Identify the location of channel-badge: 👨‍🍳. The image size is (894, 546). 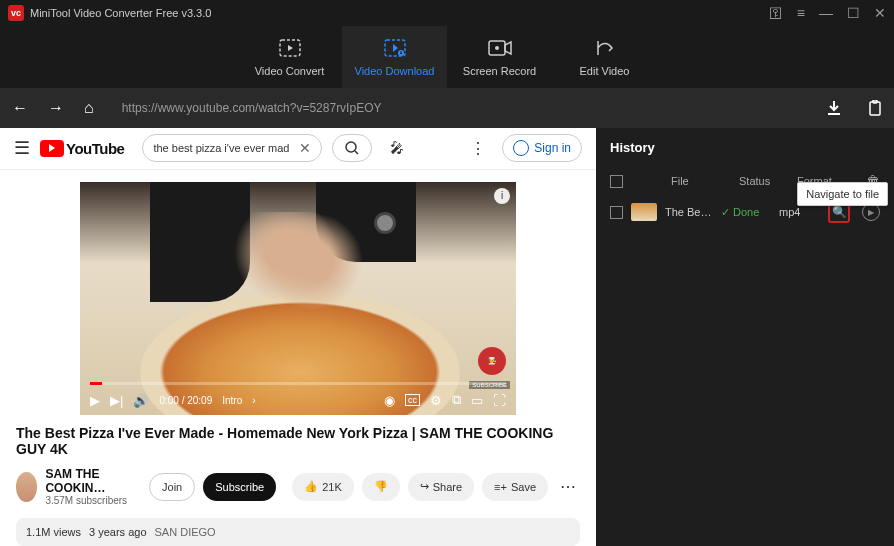
(492, 361).